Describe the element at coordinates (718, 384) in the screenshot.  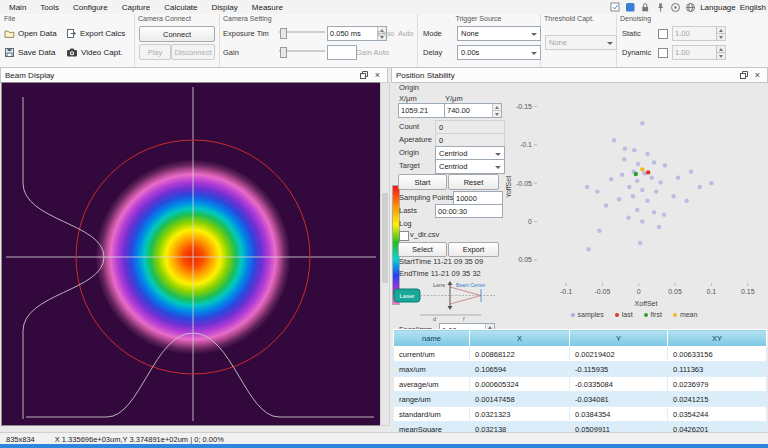
I see `stat-value-cell: 0.0236979` at that location.